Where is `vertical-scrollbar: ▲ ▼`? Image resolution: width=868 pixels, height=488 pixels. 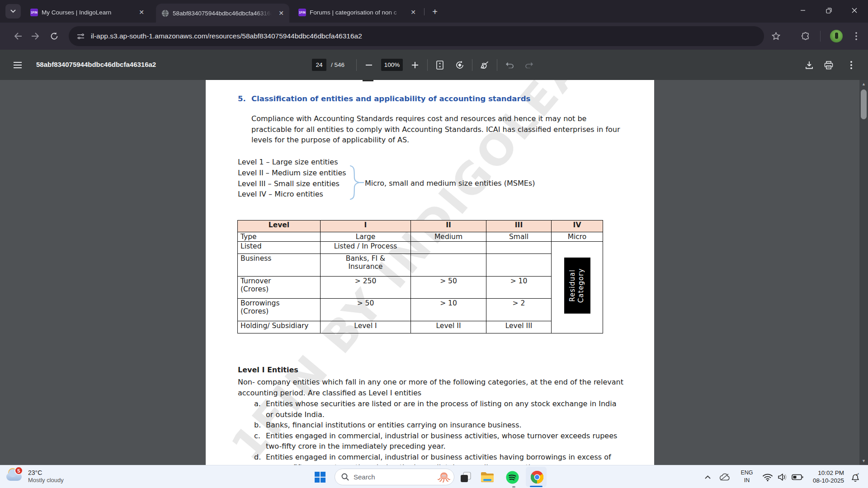
vertical-scrollbar: ▲ ▼ is located at coordinates (863, 272).